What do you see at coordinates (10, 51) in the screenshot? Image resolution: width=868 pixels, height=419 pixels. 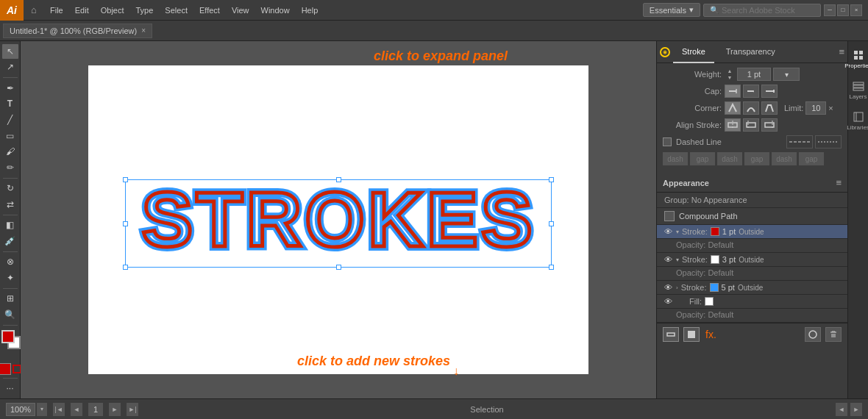 I see `selection-tool: ↖` at bounding box center [10, 51].